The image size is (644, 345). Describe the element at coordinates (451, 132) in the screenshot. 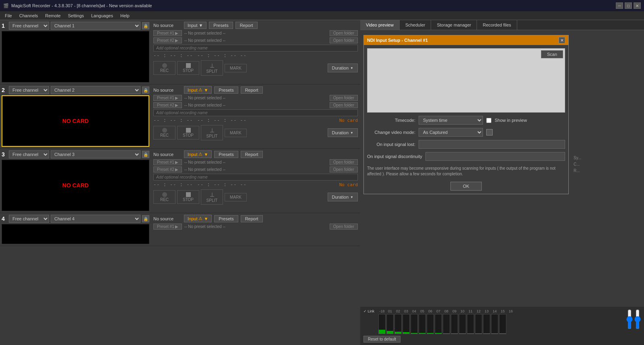

I see `ndi-video-mode-select: As Captured Custom` at that location.